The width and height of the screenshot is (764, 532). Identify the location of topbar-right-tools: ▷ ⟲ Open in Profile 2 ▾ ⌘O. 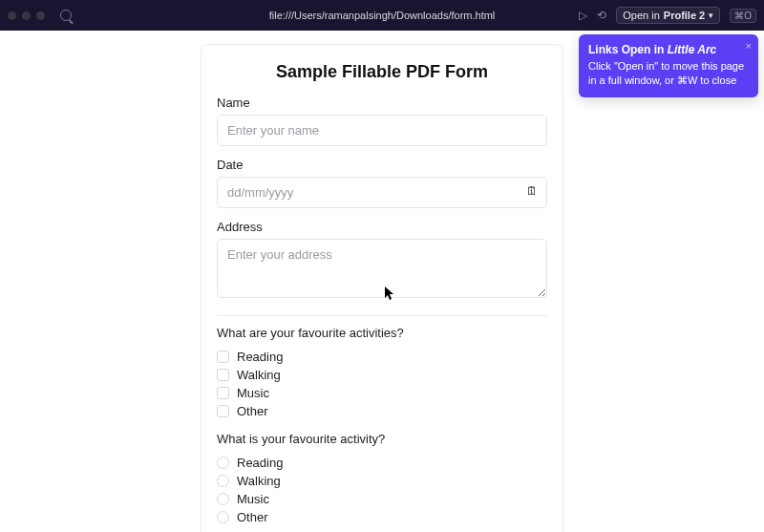
(668, 15).